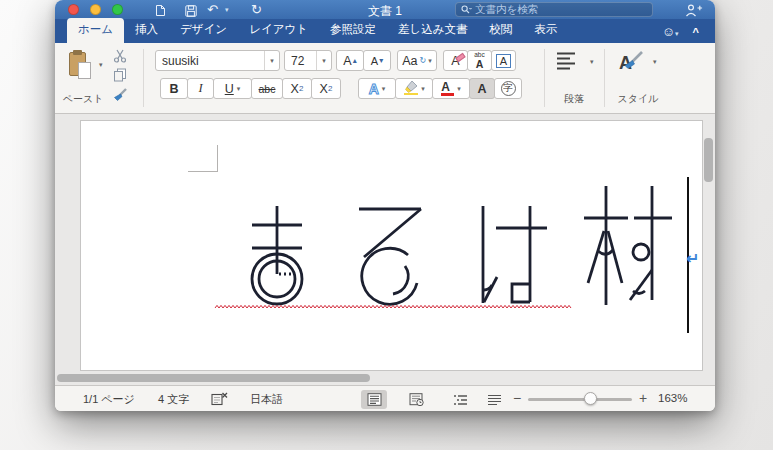  Describe the element at coordinates (423, 89) in the screenshot. I see `highlight-dropdown-icon: ▾` at that location.